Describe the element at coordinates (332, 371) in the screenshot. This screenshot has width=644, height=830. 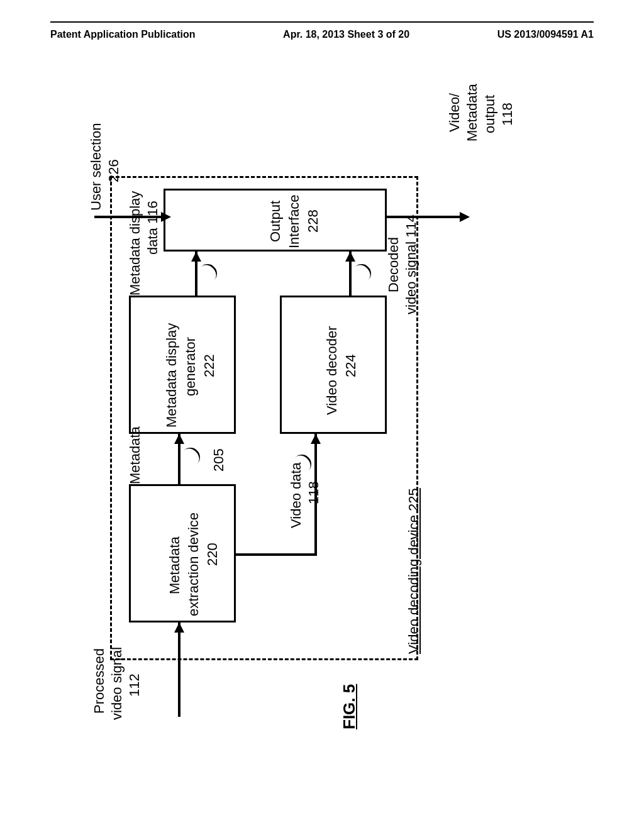
I see `video-decoder-l1: Video decoder` at that location.